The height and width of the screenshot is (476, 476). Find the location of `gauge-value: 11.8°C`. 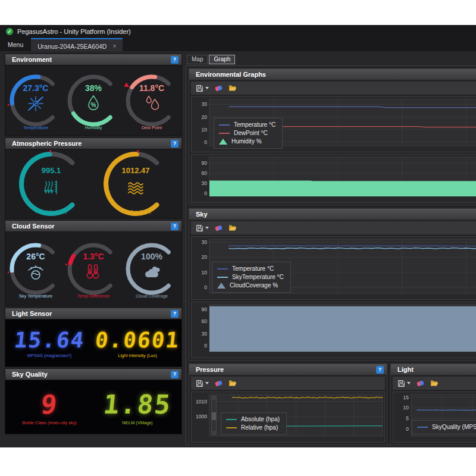

gauge-value: 11.8°C is located at coordinates (151, 88).